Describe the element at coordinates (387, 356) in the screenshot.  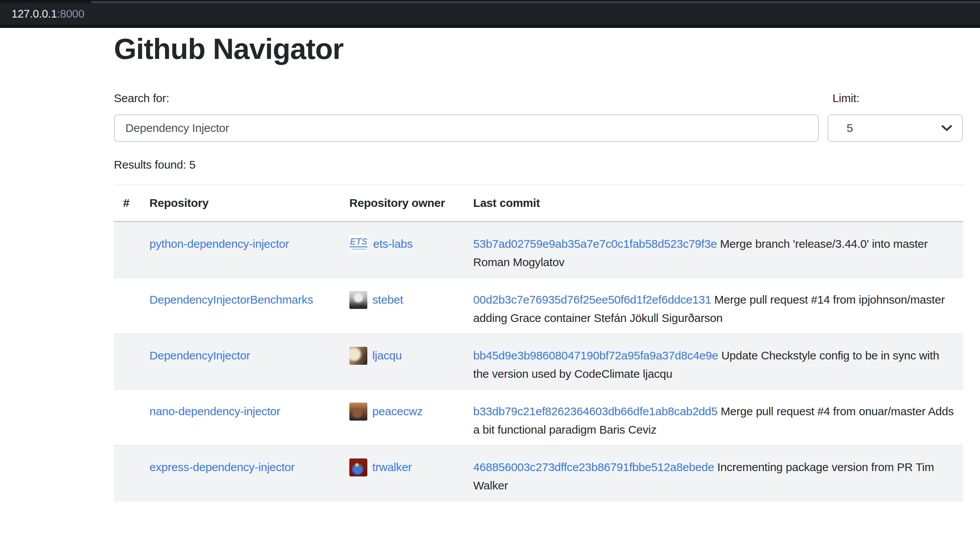
I see `owner-link: ljacqu` at that location.